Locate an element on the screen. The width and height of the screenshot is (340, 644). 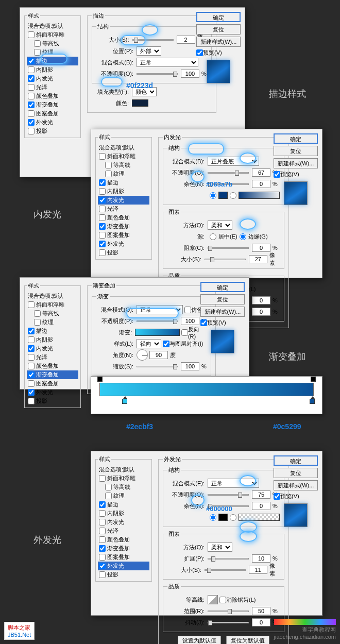
position-select: 外部 is located at coordinates (149, 51).